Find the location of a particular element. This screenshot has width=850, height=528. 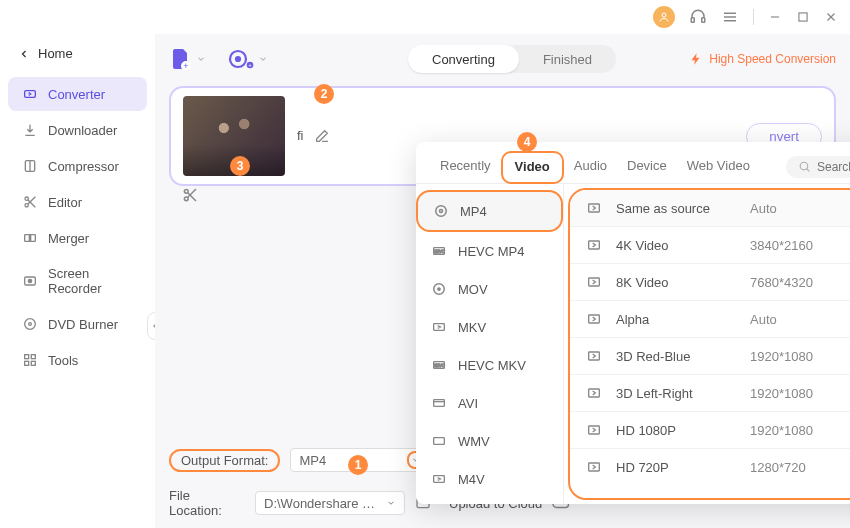

popup-tab-video: Video is located at coordinates (532, 168).